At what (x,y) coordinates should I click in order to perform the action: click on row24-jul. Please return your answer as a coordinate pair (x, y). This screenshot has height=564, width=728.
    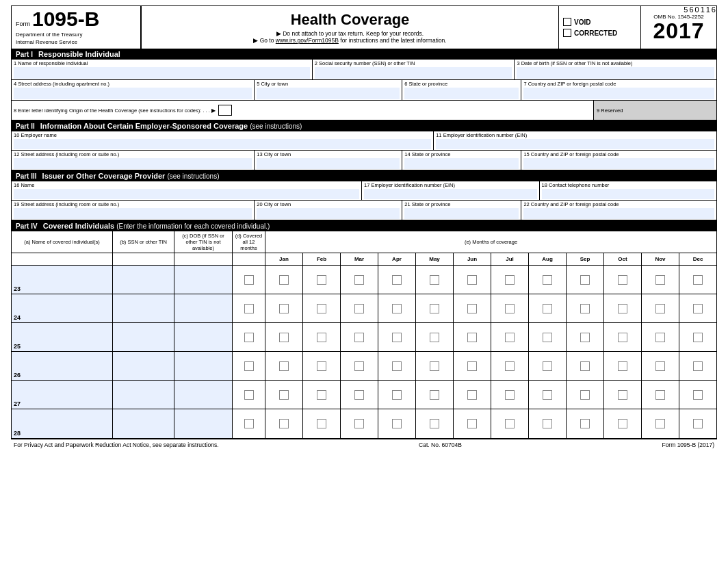
    Looking at the image, I should click on (510, 308).